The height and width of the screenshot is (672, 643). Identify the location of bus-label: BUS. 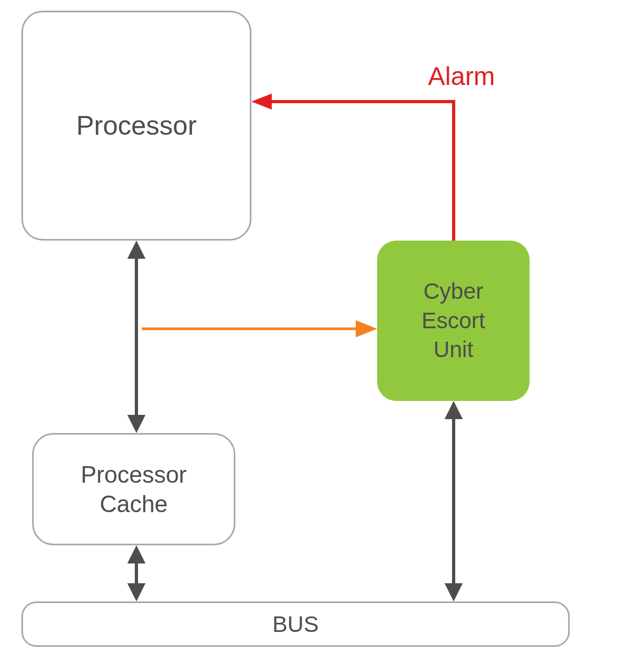
(295, 624).